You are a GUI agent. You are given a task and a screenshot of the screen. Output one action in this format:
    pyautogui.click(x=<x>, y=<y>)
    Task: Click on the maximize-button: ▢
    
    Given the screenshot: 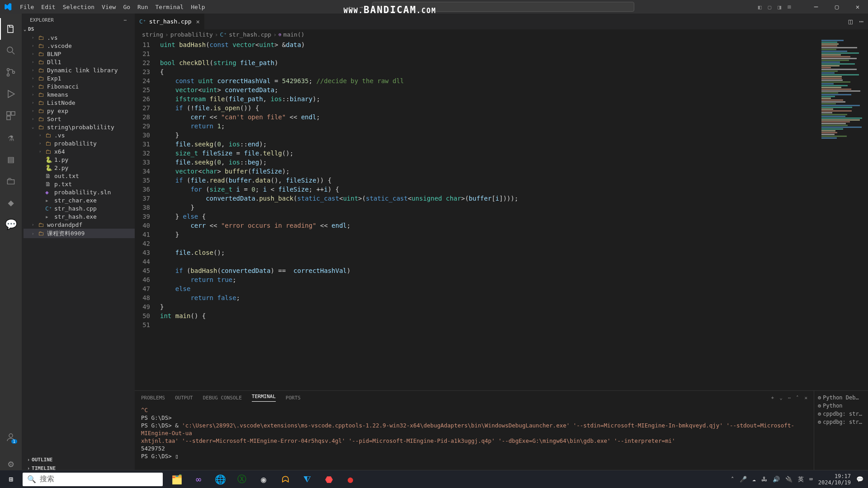 What is the action you would take?
    pyautogui.click(x=837, y=7)
    